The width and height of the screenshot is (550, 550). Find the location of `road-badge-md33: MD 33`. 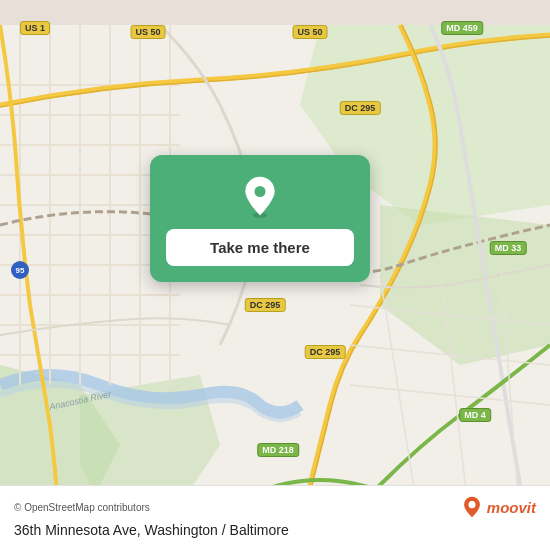

road-badge-md33: MD 33 is located at coordinates (508, 248).